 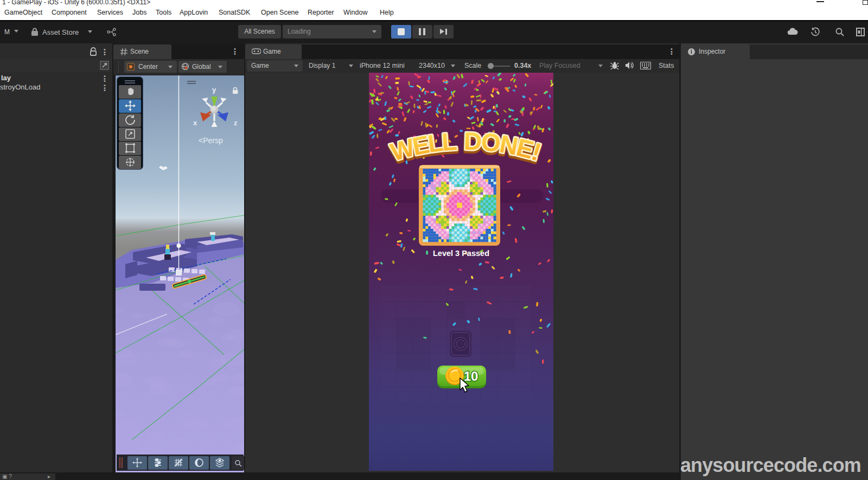 I want to click on svg-text: Level 3 Passed, so click(x=461, y=253).